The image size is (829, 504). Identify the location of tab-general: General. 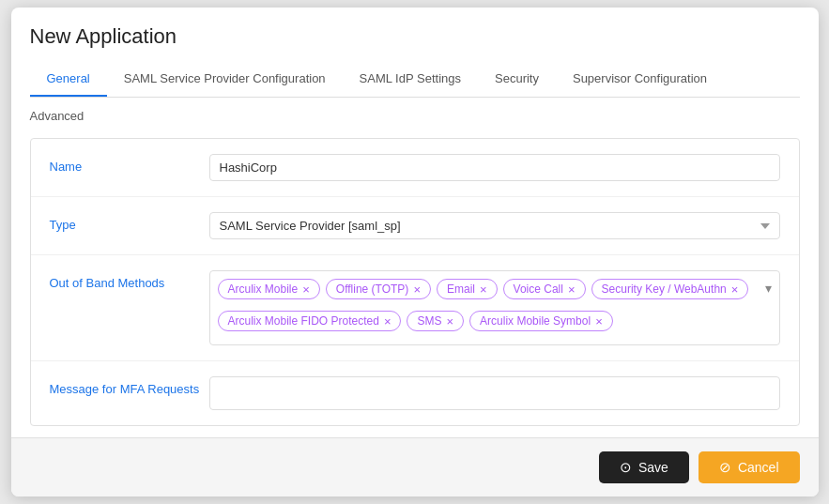
(69, 79).